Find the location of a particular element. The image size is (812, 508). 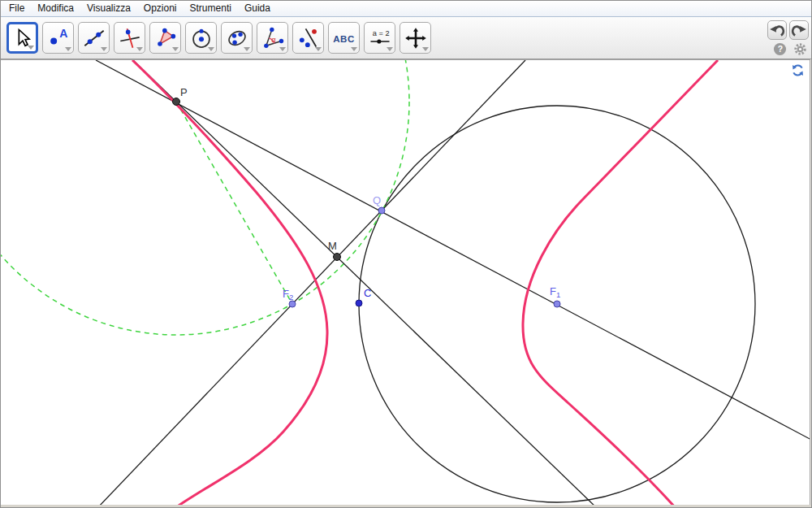

menu-guida: Guida is located at coordinates (257, 8).